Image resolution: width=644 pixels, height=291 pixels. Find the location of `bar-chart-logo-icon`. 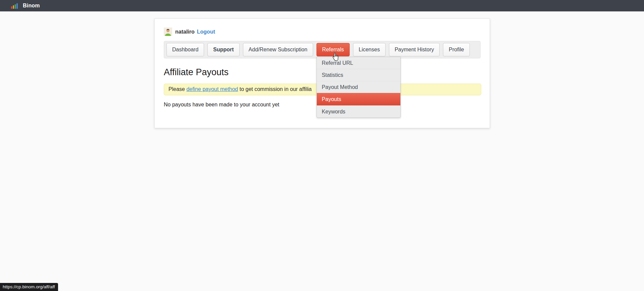

bar-chart-logo-icon is located at coordinates (15, 6).